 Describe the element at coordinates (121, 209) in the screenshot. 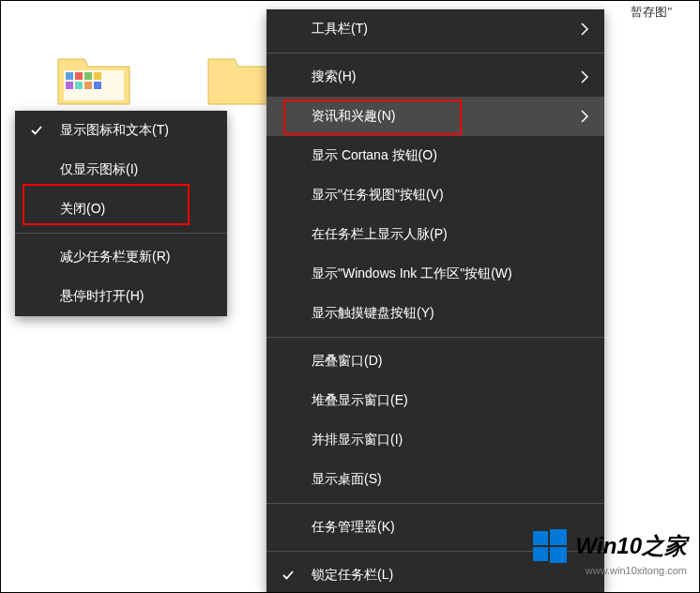

I see `submenu-item-turn-off: 关闭(O)` at that location.